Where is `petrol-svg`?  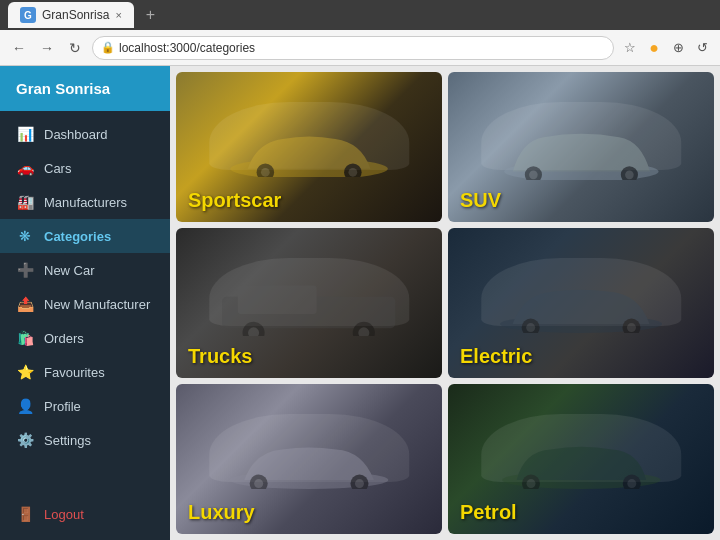
petrol-svg is located at coordinates (582, 462).